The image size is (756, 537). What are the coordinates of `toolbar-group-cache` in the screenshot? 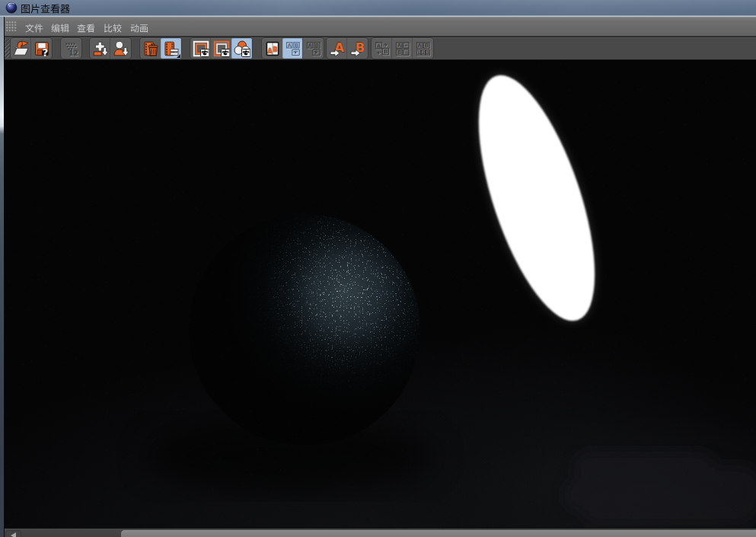 It's located at (72, 49).